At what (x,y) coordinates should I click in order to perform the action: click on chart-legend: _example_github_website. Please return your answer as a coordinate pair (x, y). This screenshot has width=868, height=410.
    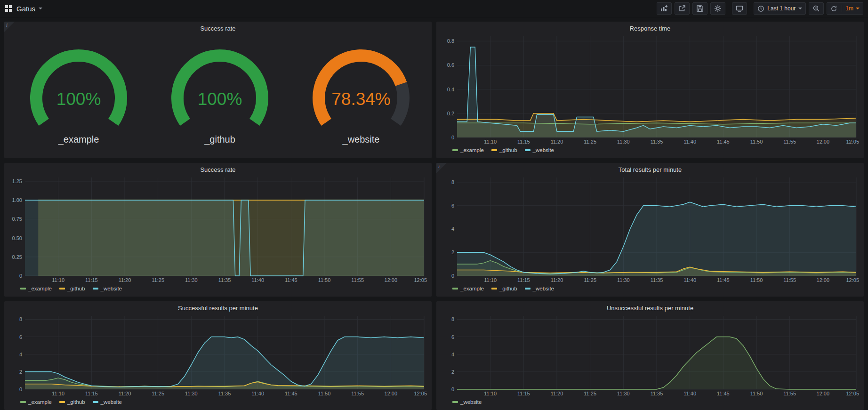
    Looking at the image, I should click on (650, 289).